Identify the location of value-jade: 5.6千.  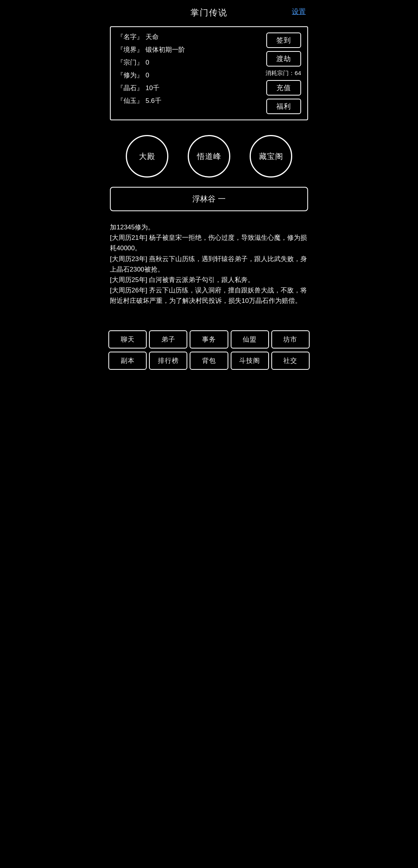
(153, 101).